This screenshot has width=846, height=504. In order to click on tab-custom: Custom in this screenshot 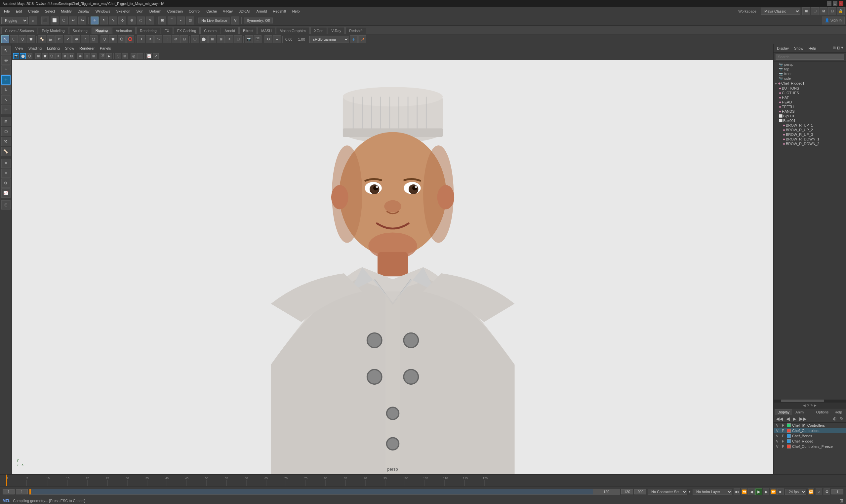, I will do `click(210, 31)`.